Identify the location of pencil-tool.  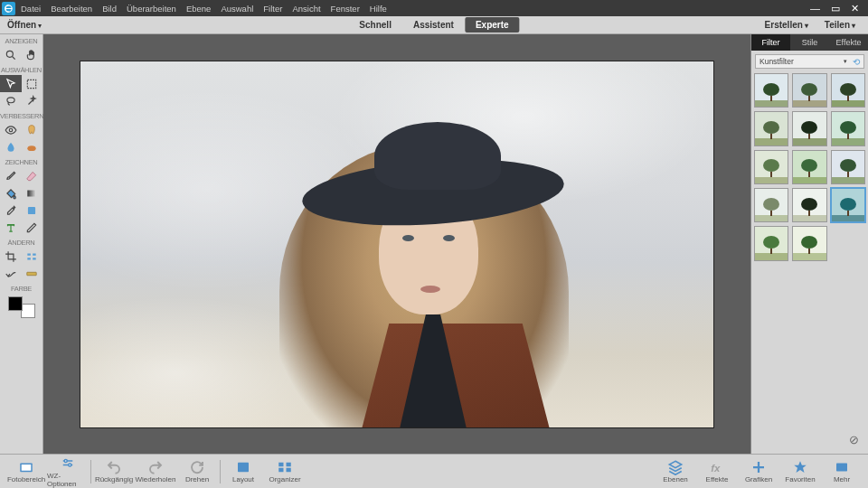
(33, 228).